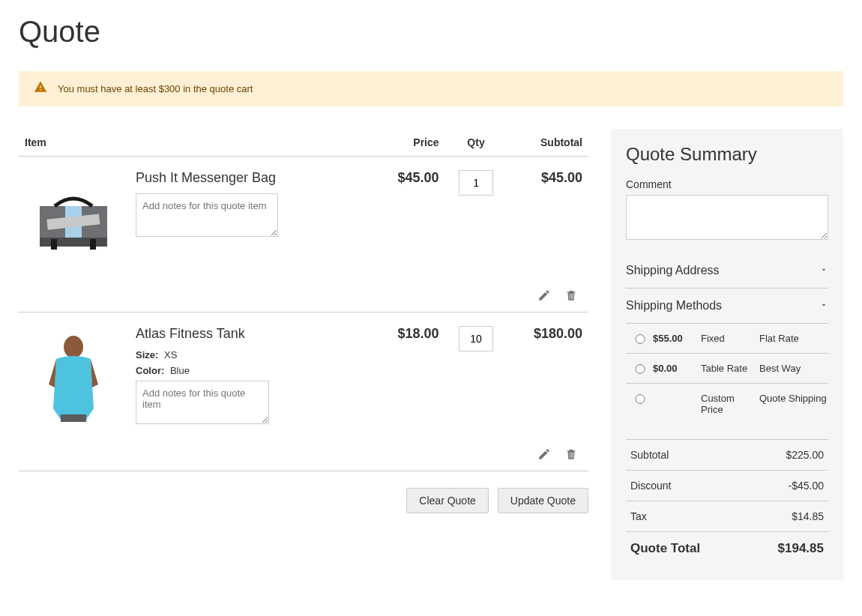  I want to click on clear-quote-button: Clear Quote, so click(447, 501).